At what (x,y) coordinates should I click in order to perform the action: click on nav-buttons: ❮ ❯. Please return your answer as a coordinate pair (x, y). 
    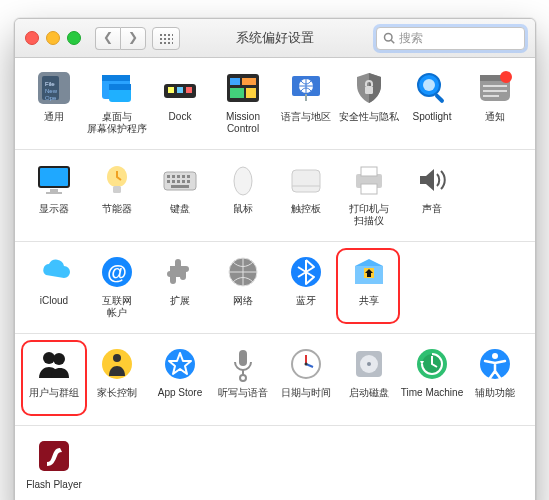
    Looking at the image, I should click on (120, 38).